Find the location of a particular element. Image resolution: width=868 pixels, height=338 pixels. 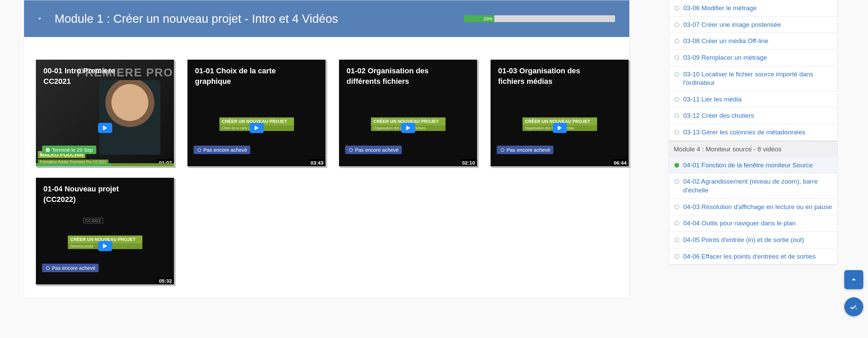

sidebar-item: 04-01 Fonction de la fenêtre moniteur So… is located at coordinates (753, 166).